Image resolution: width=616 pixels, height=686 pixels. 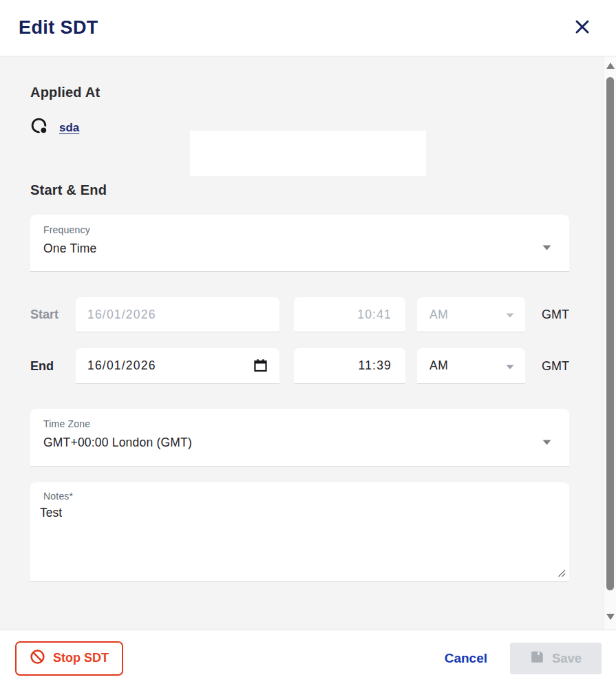 What do you see at coordinates (300, 438) in the screenshot?
I see `timezone-select: Time Zone GMT+00:00 London (GMT)` at bounding box center [300, 438].